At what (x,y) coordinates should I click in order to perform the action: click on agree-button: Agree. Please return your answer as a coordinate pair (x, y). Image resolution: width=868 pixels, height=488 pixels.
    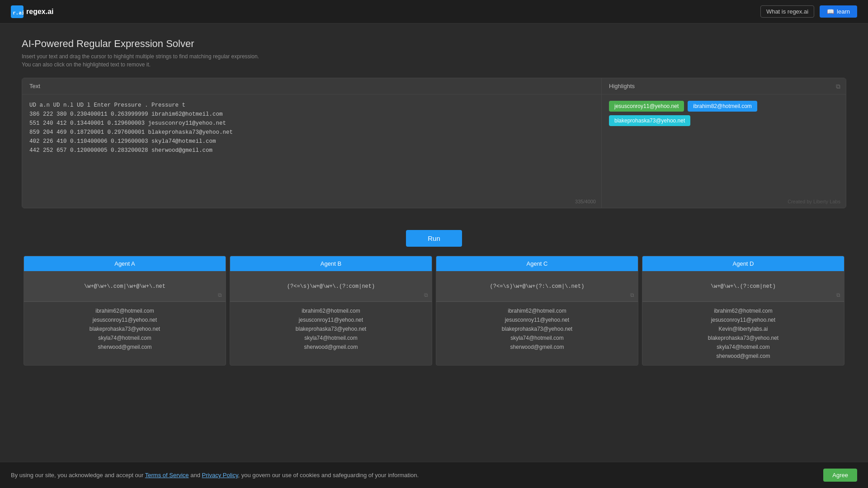
    Looking at the image, I should click on (840, 475).